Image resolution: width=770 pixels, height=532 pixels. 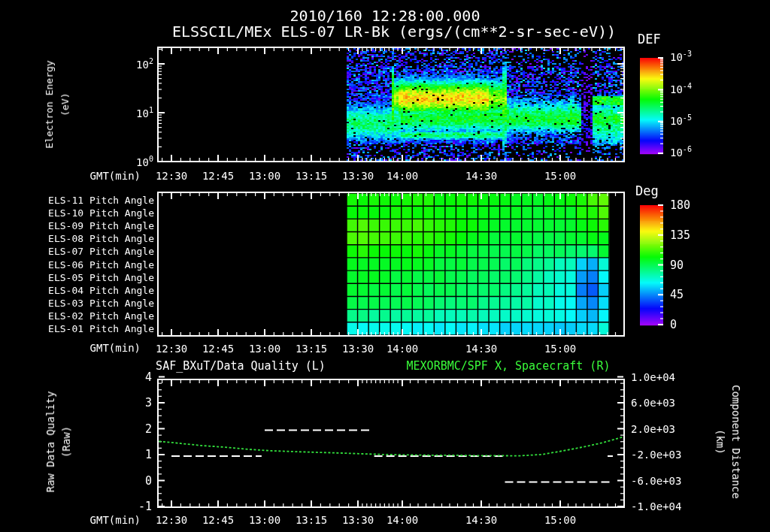 I want to click on colorbar2-tick-label: 135, so click(x=680, y=234).